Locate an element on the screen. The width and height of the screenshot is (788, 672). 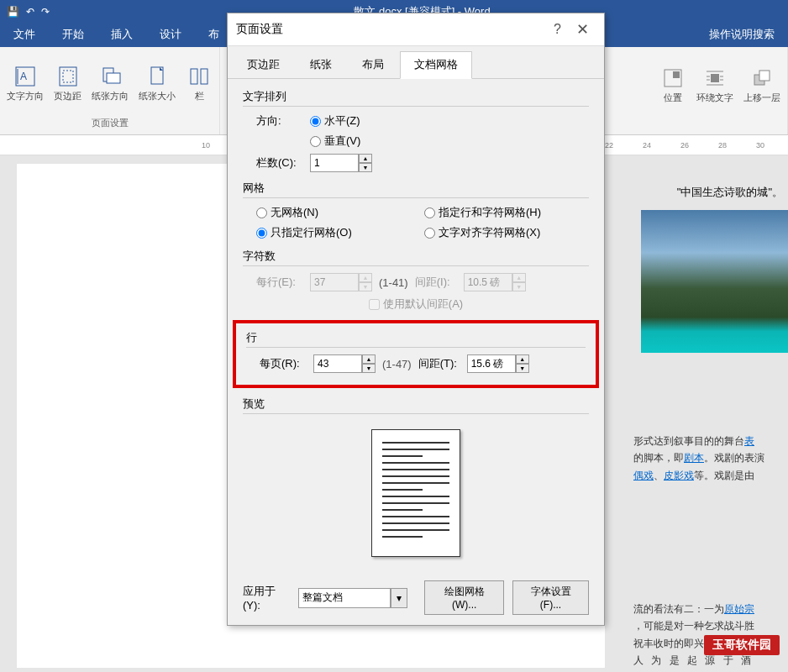
chevron-down-icon: ▾ is located at coordinates (399, 598).